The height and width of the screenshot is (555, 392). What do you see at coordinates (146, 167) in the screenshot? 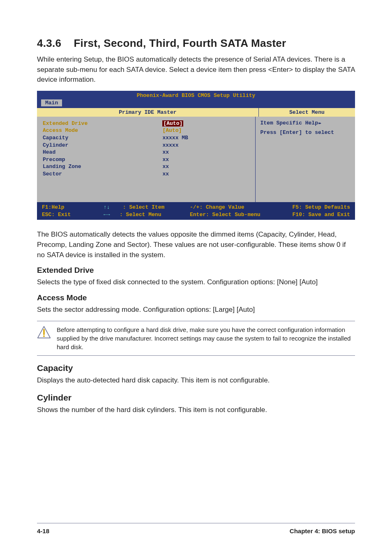
I see `bios-row: Landing Zone xx` at bounding box center [146, 167].